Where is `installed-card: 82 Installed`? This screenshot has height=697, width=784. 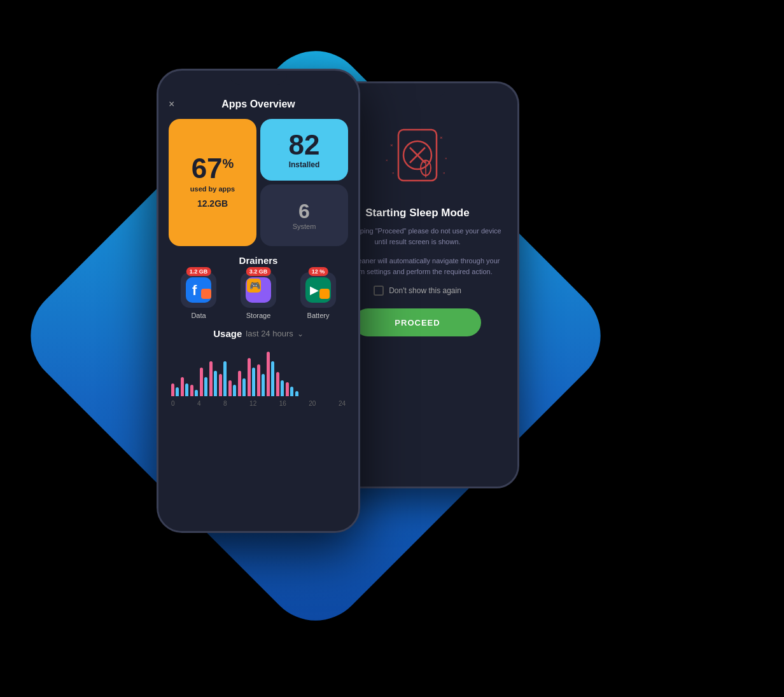 installed-card: 82 Installed is located at coordinates (304, 150).